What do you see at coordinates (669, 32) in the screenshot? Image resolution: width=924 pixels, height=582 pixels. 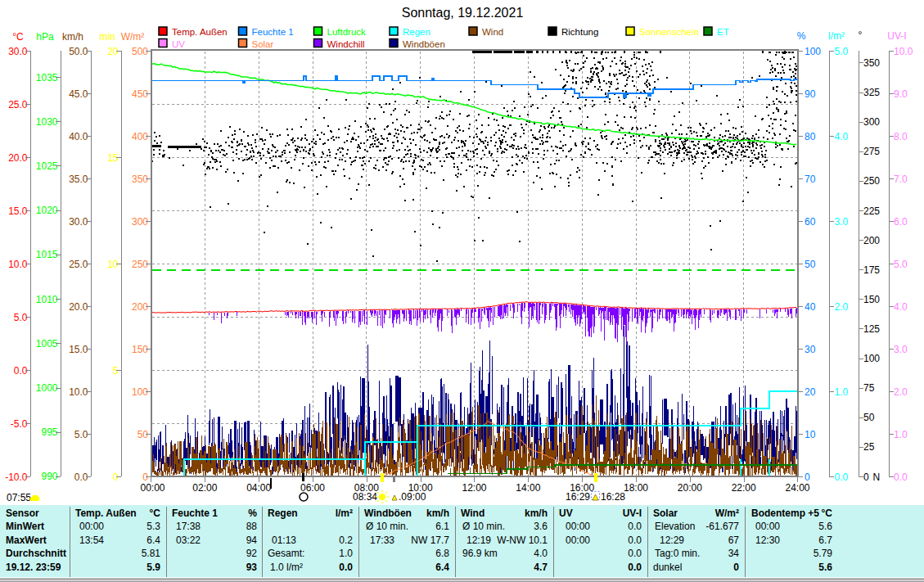 I see `svg-text: Sonnenschein` at bounding box center [669, 32].